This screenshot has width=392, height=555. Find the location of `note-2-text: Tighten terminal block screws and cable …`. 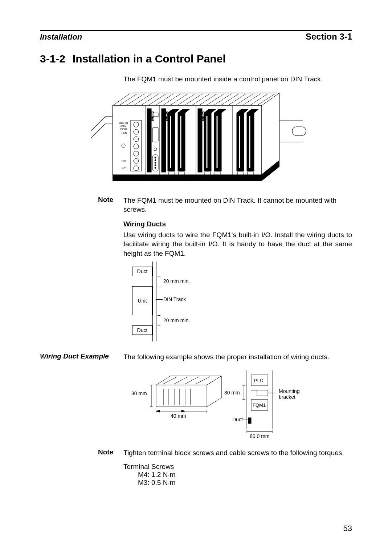

note-2-text: Tighten terminal block screws and cable … is located at coordinates (234, 453).